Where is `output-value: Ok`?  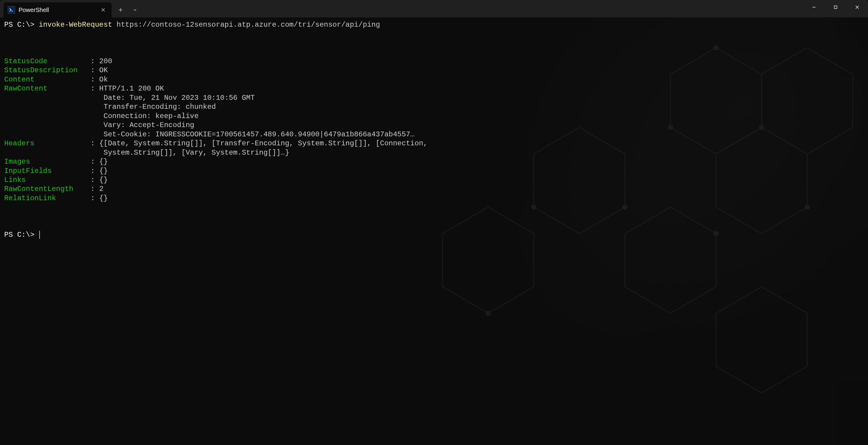 output-value: Ok is located at coordinates (104, 79).